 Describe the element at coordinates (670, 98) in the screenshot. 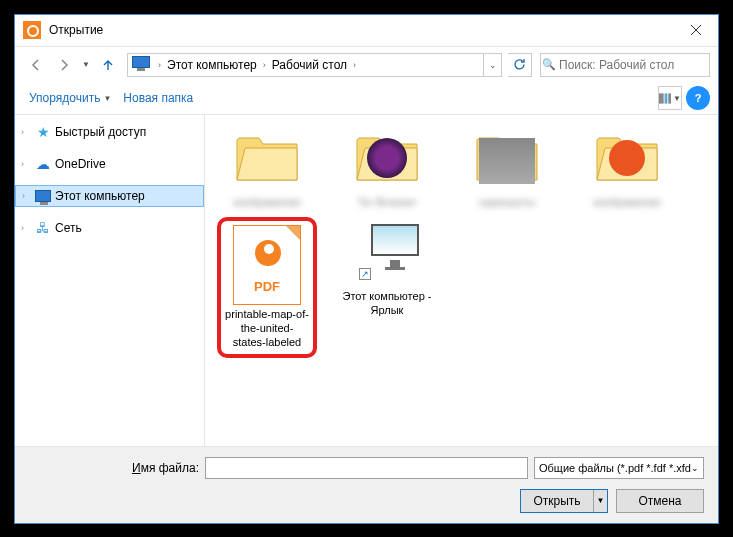

I see `view-options-button: ▼` at that location.